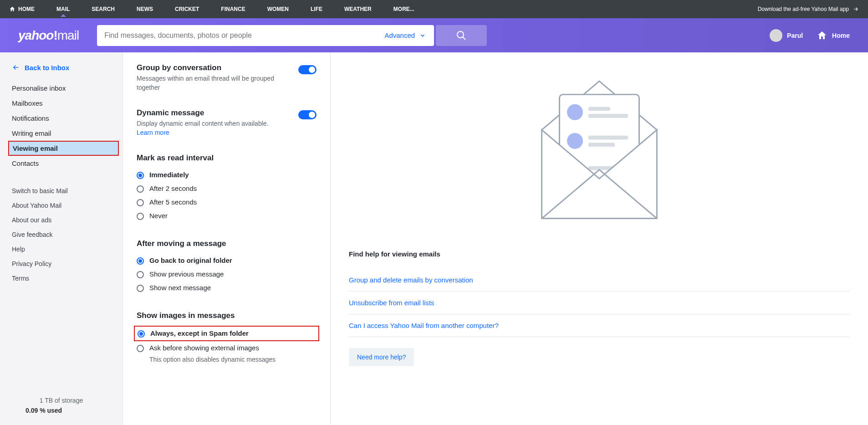 The width and height of the screenshot is (868, 425). Describe the element at coordinates (61, 235) in the screenshot. I see `sidebar-feedback: Give feedback` at that location.